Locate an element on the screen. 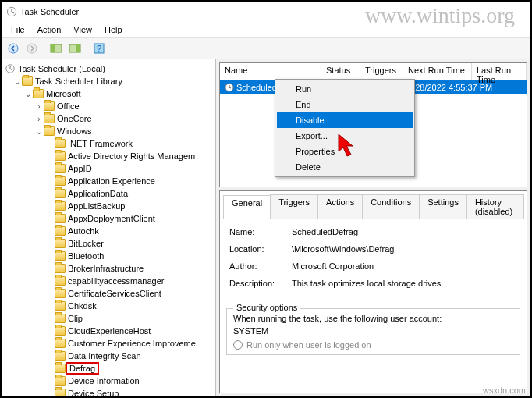  tree-item-label: CertificateServicesClient is located at coordinates (115, 293).